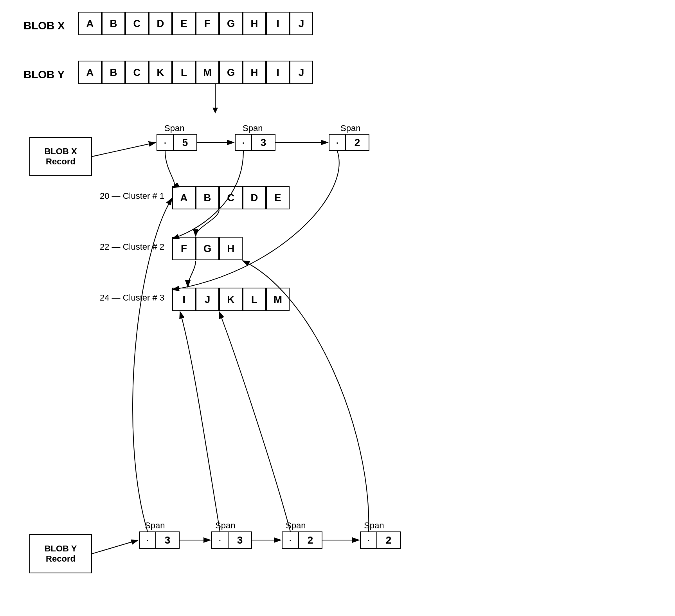  I want to click on span-y-1: · 3, so click(159, 540).